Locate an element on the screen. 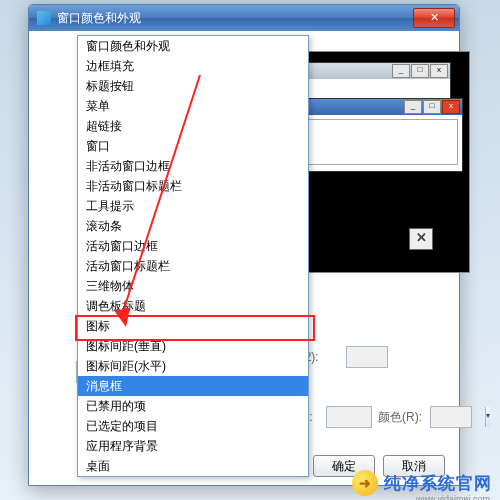 The height and width of the screenshot is (500, 500). window-title: 窗口颜色和外观 is located at coordinates (235, 18).